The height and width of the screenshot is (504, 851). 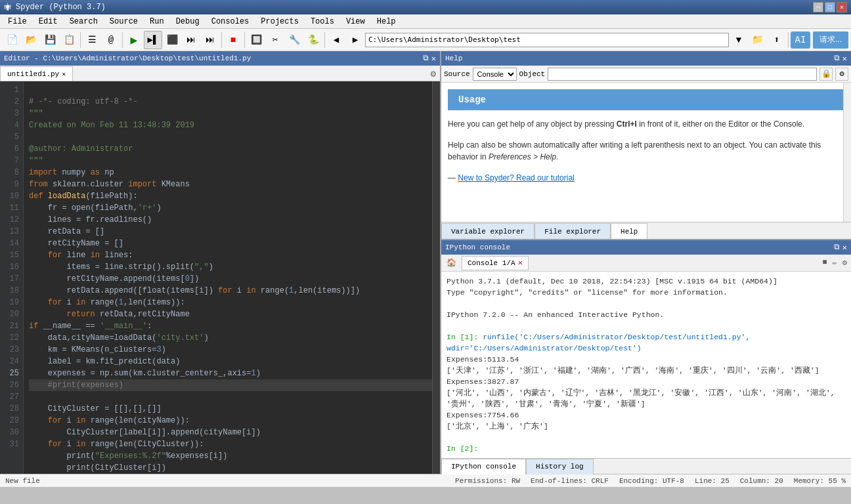 What do you see at coordinates (210, 40) in the screenshot?
I see `debug-button: ⏭` at bounding box center [210, 40].